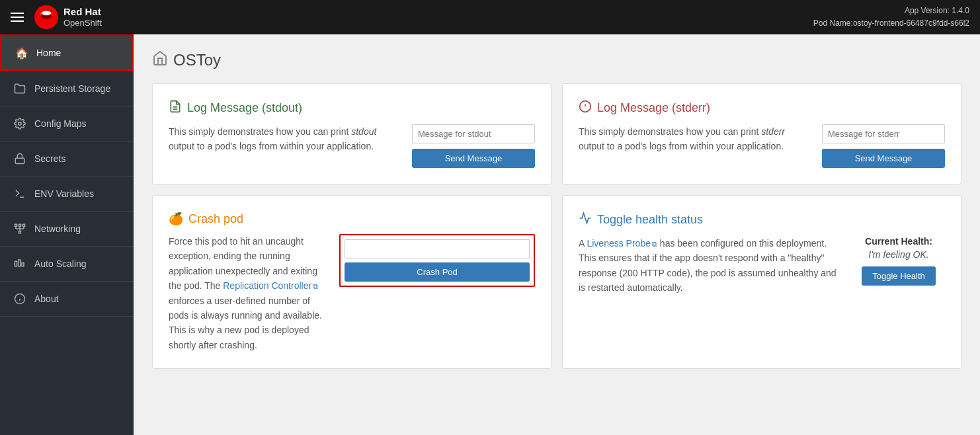  Describe the element at coordinates (891, 24) in the screenshot. I see `pod-name: Pod Name:ostoy-frontend-66487c9fdd-s66l2` at that location.